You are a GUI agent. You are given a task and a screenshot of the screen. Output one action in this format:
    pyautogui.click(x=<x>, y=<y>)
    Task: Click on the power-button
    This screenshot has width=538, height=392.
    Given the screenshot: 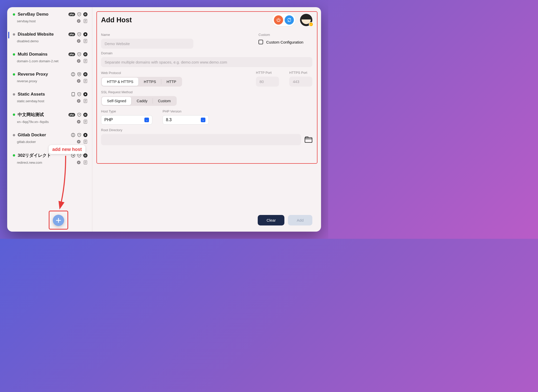 What is the action you would take?
    pyautogui.click(x=278, y=20)
    